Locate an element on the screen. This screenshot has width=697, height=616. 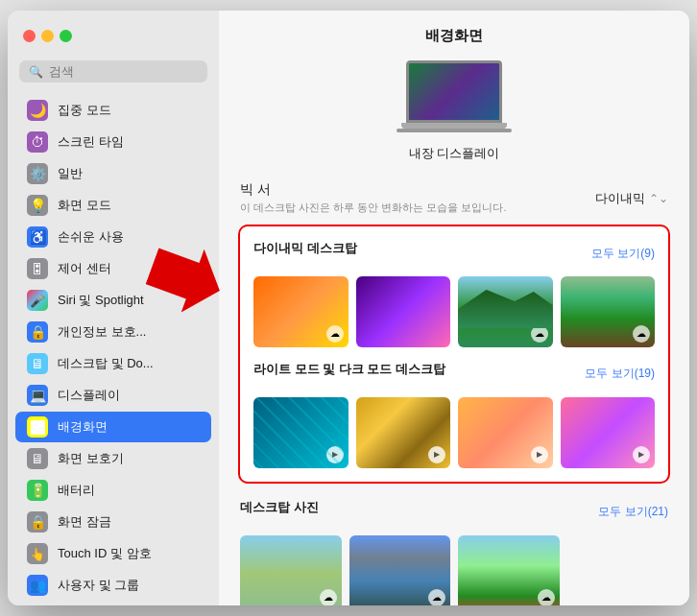
dynamic-desktop-grid: ☁ ☁ ☁ is located at coordinates (454, 312).